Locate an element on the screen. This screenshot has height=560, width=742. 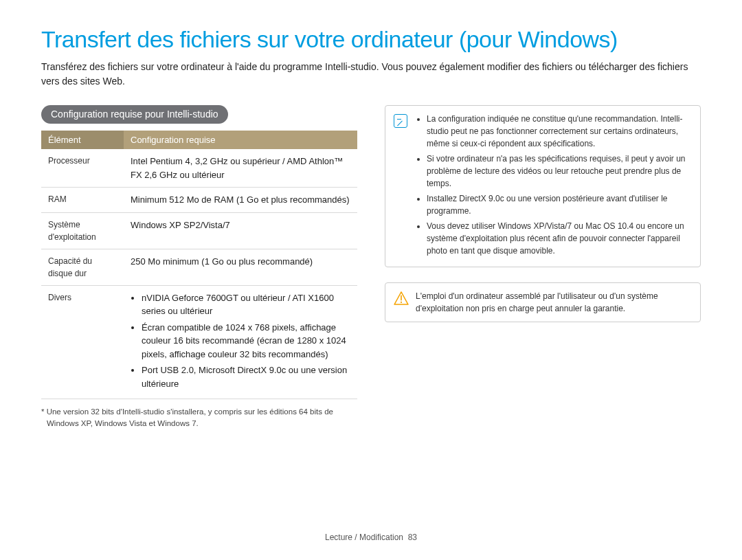
cell-label: Processeur is located at coordinates (82, 168).